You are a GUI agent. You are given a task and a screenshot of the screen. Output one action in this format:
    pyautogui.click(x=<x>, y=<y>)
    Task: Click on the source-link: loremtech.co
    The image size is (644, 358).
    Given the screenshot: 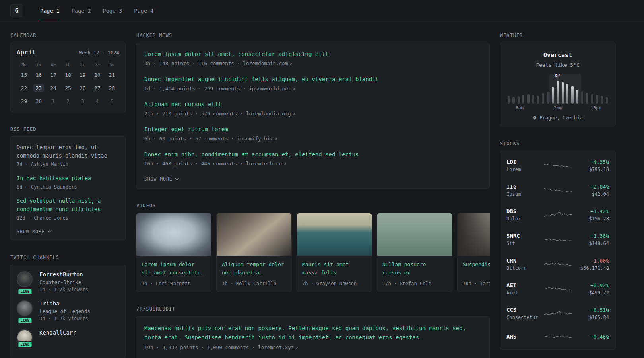 What is the action you would take?
    pyautogui.click(x=264, y=164)
    